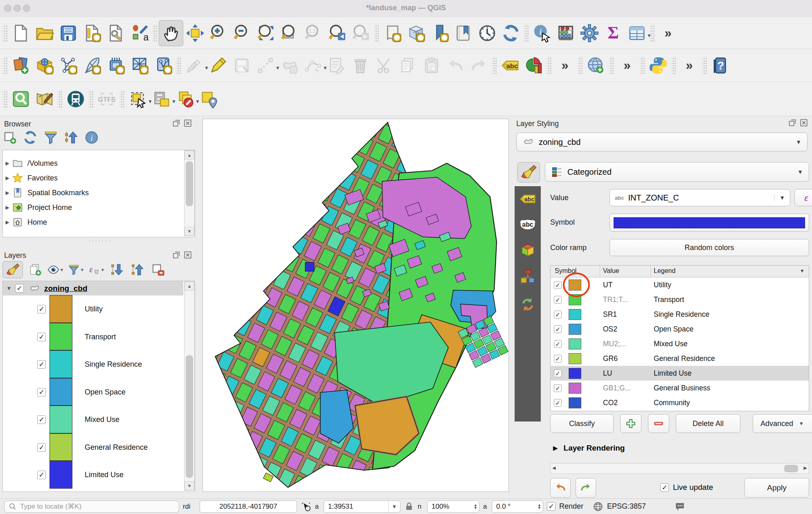 The width and height of the screenshot is (812, 514). I want to click on add-layer-icon, so click(10, 138).